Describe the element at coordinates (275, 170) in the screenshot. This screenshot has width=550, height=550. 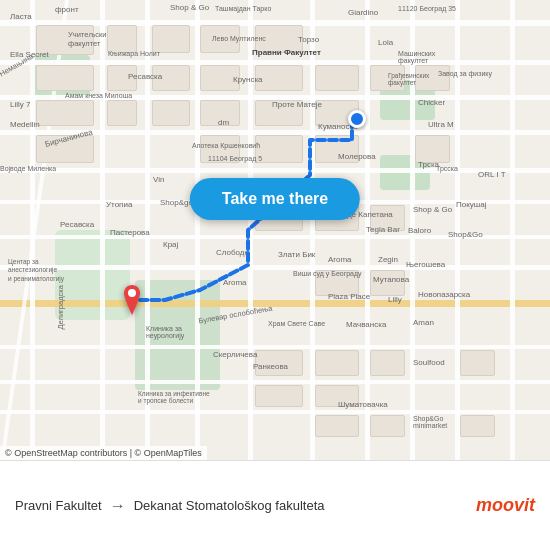
I see `road-h5` at that location.